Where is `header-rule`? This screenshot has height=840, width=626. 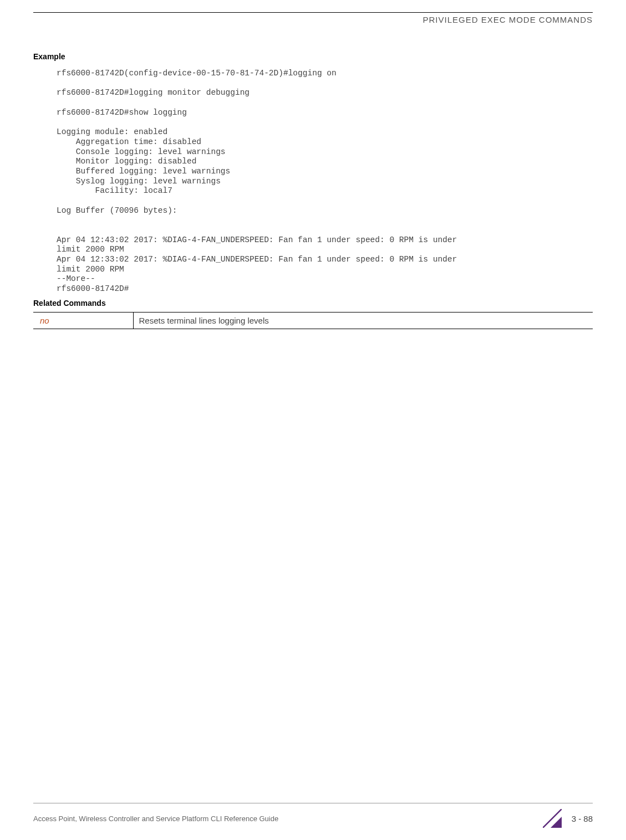
header-rule is located at coordinates (313, 12).